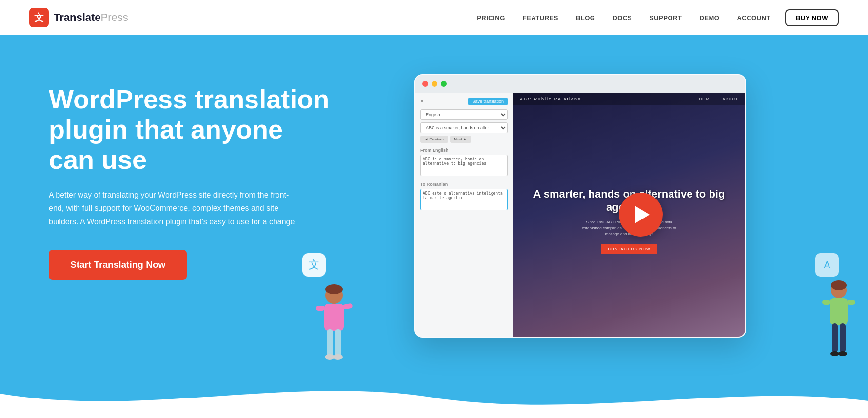 Image resolution: width=868 pixels, height=418 pixels. Describe the element at coordinates (434, 18) in the screenshot. I see `navbar: 文 TranslatePress PRICING FEATURES BLOG D…` at that location.